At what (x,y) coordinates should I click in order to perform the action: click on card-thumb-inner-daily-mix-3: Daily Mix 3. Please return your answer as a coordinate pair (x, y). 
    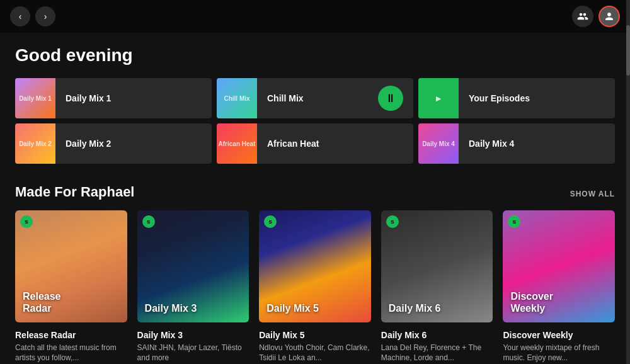
    Looking at the image, I should click on (193, 266).